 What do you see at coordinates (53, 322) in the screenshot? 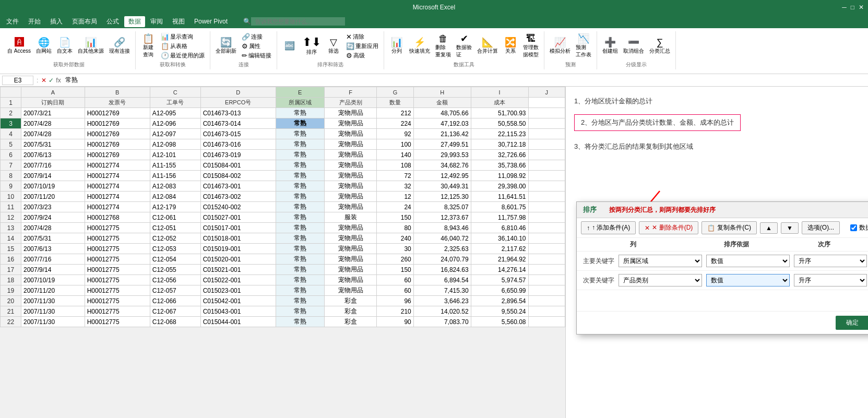
I see `cell-A22: 2007/11/30` at bounding box center [53, 322].